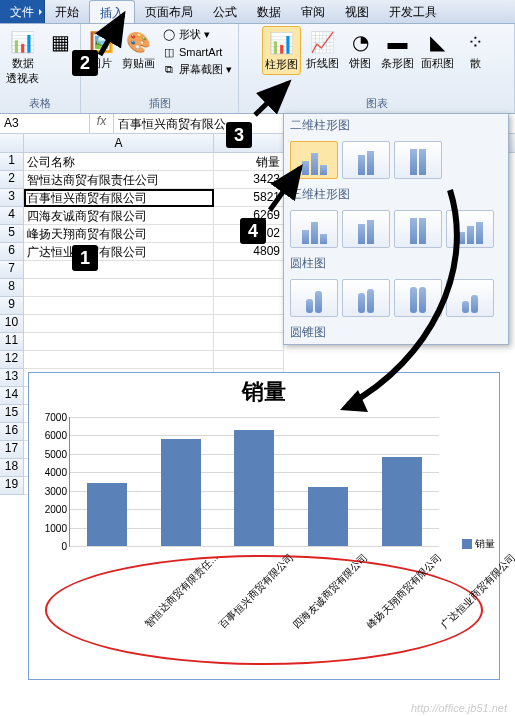 This screenshot has height=716, width=515. What do you see at coordinates (467, 544) in the screenshot?
I see `legend-swatch` at bounding box center [467, 544].